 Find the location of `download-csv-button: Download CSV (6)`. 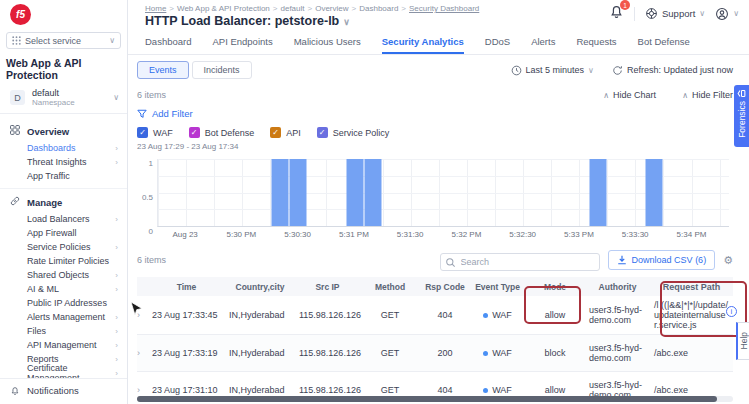

download-csv-button: Download CSV (6) is located at coordinates (662, 260).